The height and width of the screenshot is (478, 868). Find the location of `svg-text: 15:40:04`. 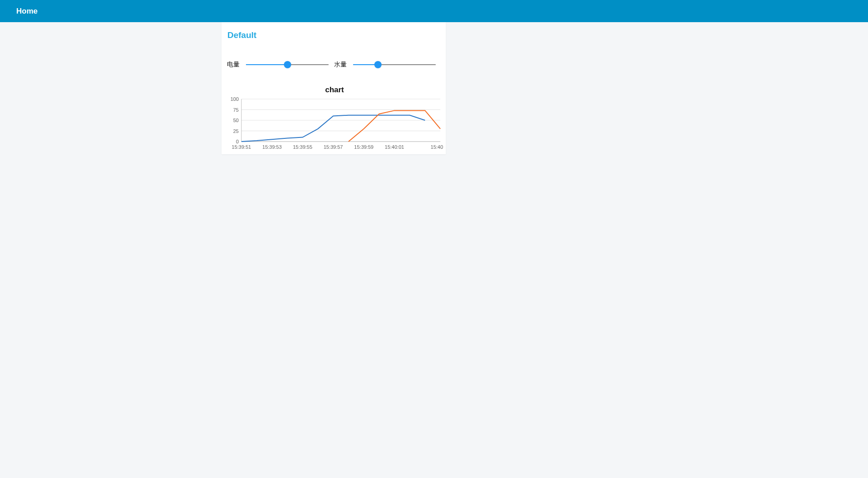

svg-text: 15:40:04 is located at coordinates (437, 147).